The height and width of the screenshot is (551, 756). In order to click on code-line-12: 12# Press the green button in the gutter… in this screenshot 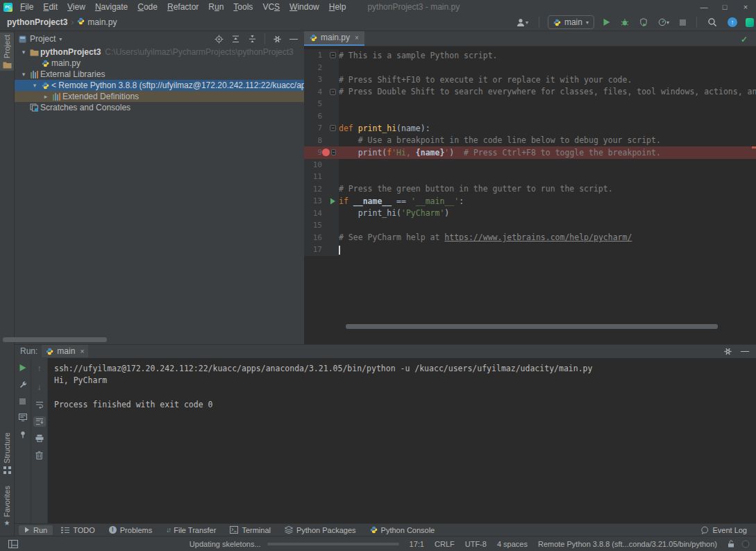, I will do `click(530, 189)`.